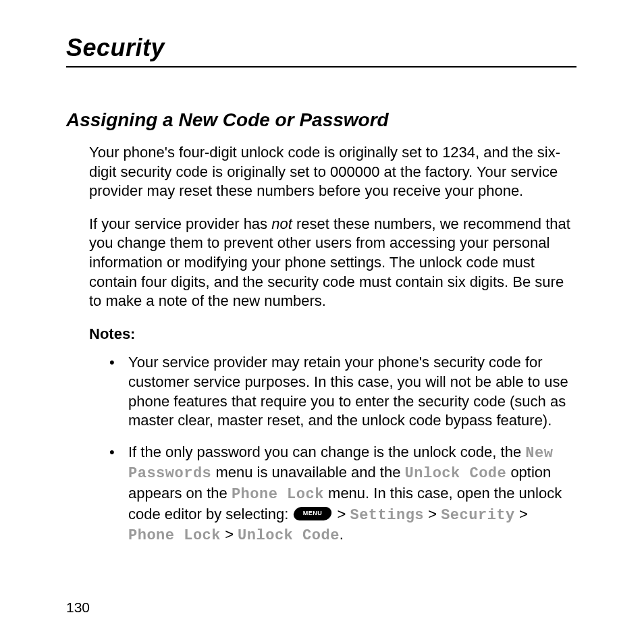 The height and width of the screenshot is (644, 644). Describe the element at coordinates (313, 514) in the screenshot. I see `menu-key-icon: MENU` at that location.